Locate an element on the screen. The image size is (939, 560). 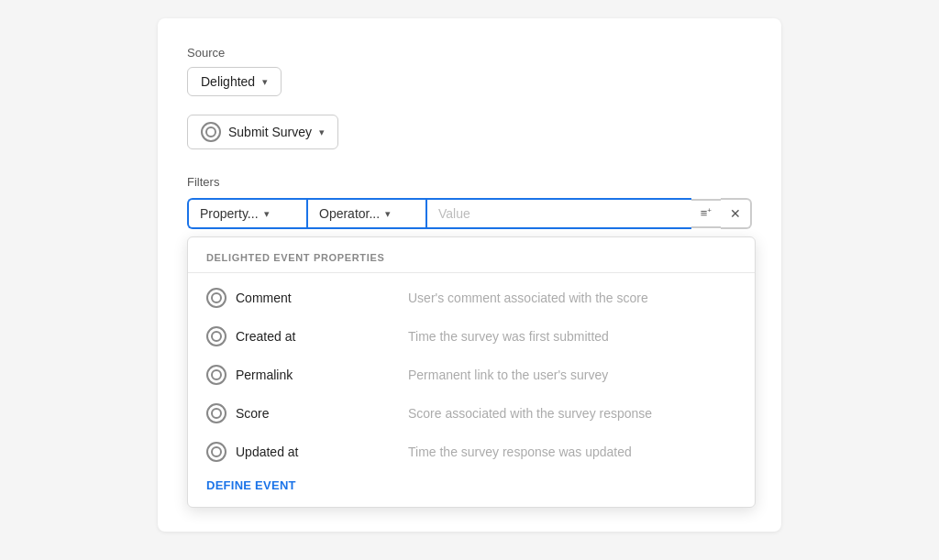
operator-placeholder: Operator... is located at coordinates (349, 214).